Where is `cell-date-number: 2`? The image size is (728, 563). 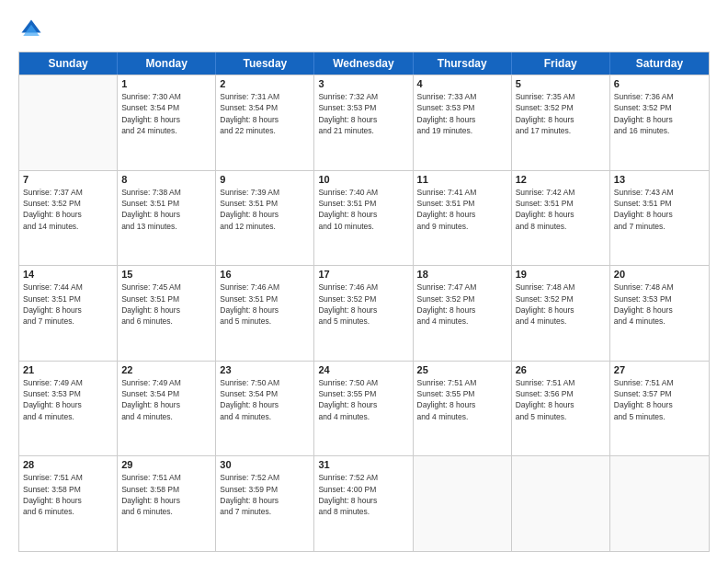
cell-date-number: 2 is located at coordinates (265, 84).